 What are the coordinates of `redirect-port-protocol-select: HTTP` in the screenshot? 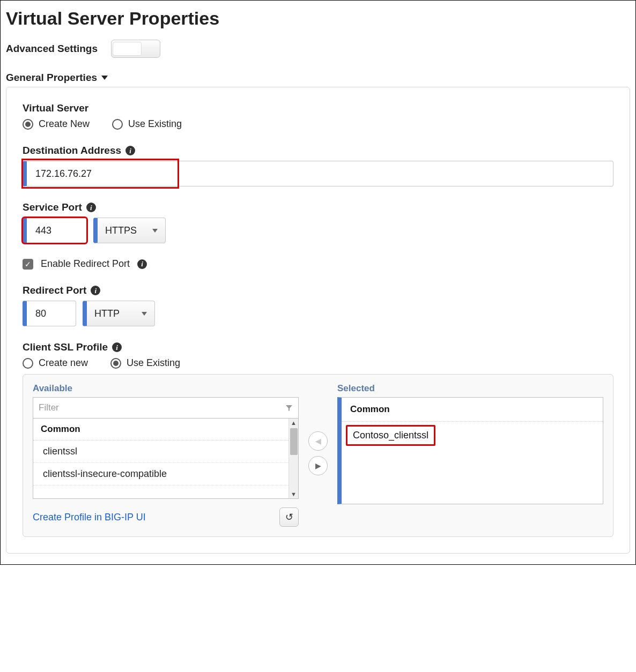 It's located at (119, 313).